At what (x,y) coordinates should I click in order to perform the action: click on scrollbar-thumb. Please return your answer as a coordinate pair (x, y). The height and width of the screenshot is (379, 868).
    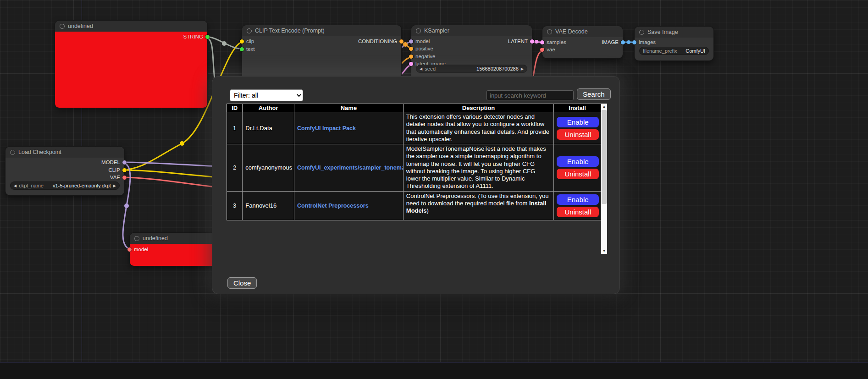
    Looking at the image, I should click on (604, 157).